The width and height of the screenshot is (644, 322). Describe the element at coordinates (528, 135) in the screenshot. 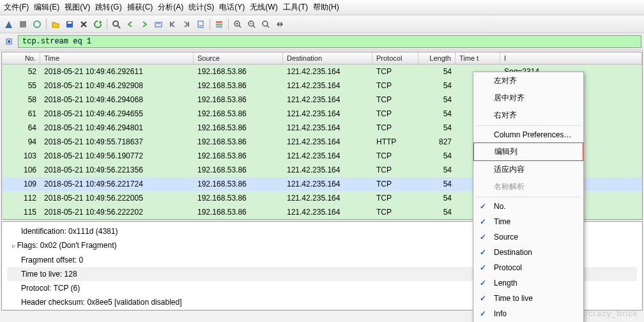

I see `ctx-column-prefs: Column Preferences…` at that location.